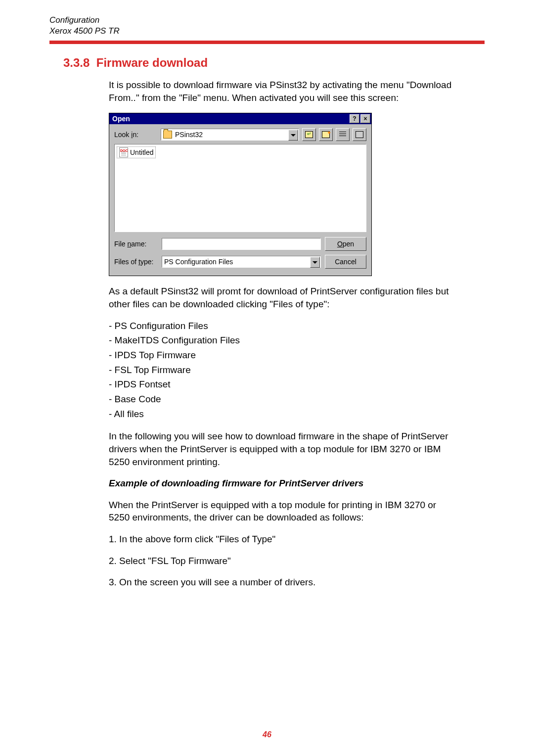  I want to click on list-item: - All files, so click(282, 414).